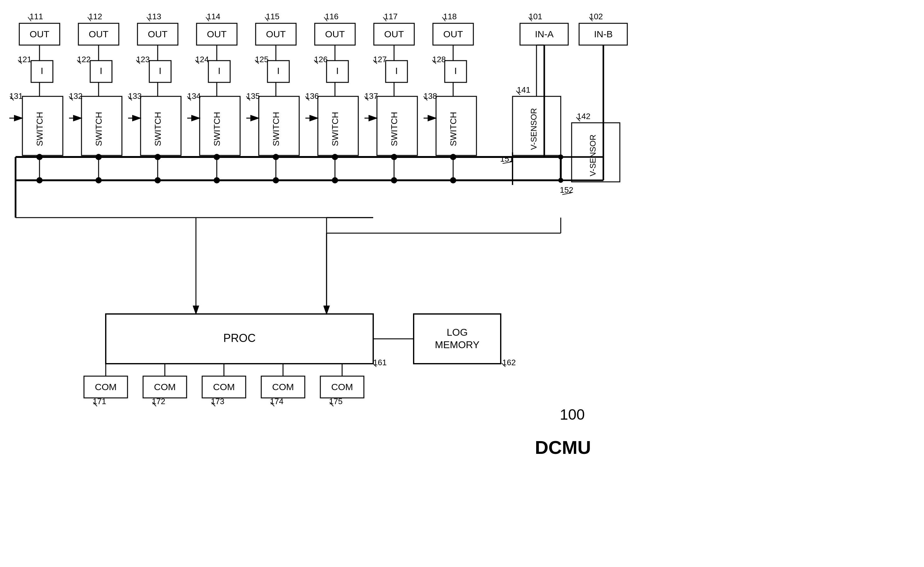  What do you see at coordinates (457, 345) in the screenshot?
I see `svg-text: MEMORY` at bounding box center [457, 345].